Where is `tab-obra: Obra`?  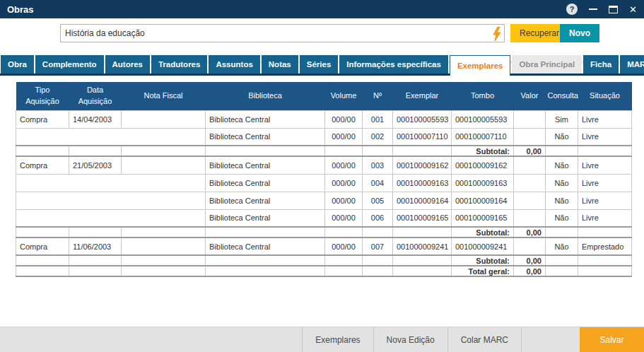 tab-obra: Obra is located at coordinates (17, 64).